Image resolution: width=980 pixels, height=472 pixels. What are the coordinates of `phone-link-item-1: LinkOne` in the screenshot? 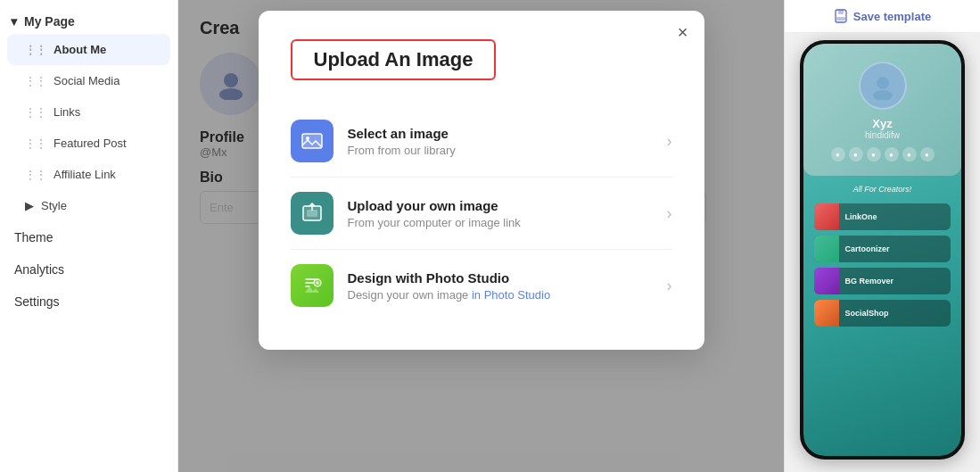 It's located at (882, 217).